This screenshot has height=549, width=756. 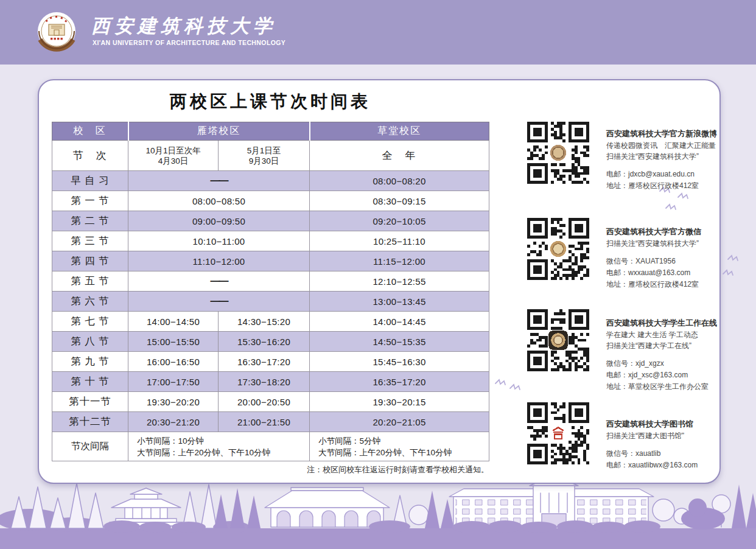 What do you see at coordinates (663, 454) in the screenshot?
I see `qr-contact-line: 微信号：xauatlib` at bounding box center [663, 454].